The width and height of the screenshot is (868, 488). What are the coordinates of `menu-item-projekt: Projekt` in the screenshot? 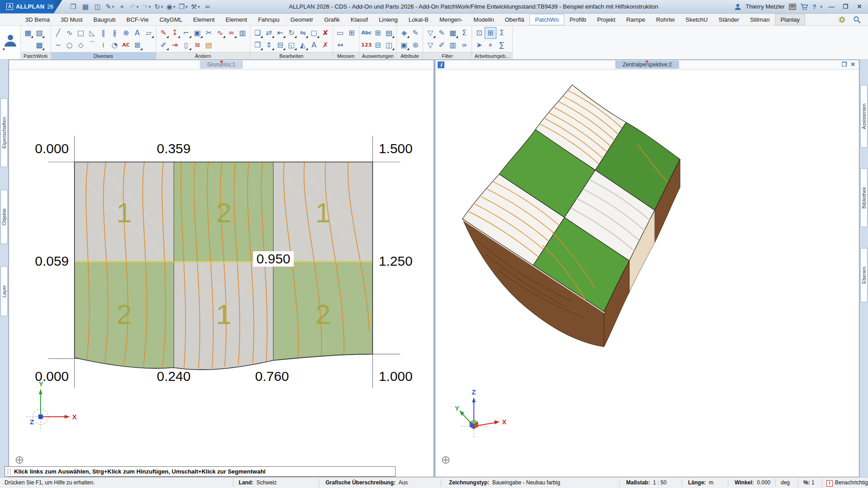 It's located at (606, 20).